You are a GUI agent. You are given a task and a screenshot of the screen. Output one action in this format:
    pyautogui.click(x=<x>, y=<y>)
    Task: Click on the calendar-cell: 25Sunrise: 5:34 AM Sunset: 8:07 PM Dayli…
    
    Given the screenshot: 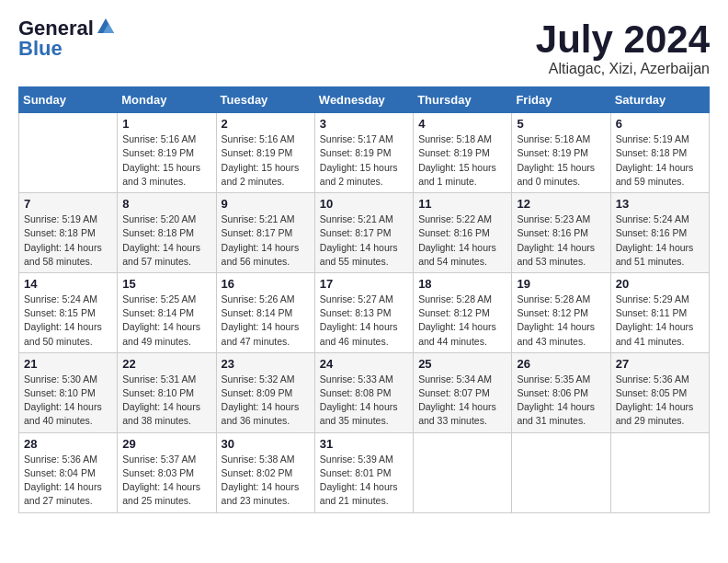 What is the action you would take?
    pyautogui.click(x=463, y=392)
    